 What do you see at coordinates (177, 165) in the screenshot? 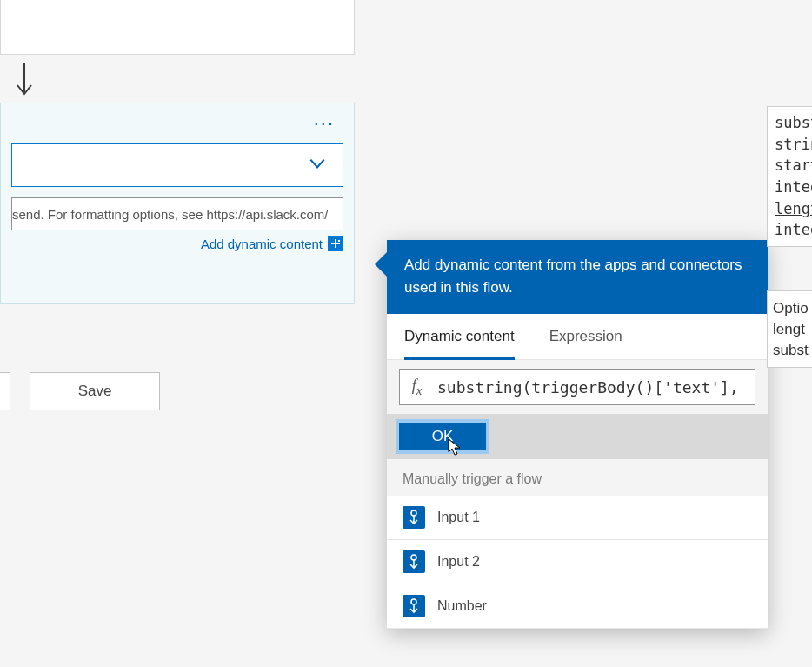
I see `channel-dropdown` at bounding box center [177, 165].